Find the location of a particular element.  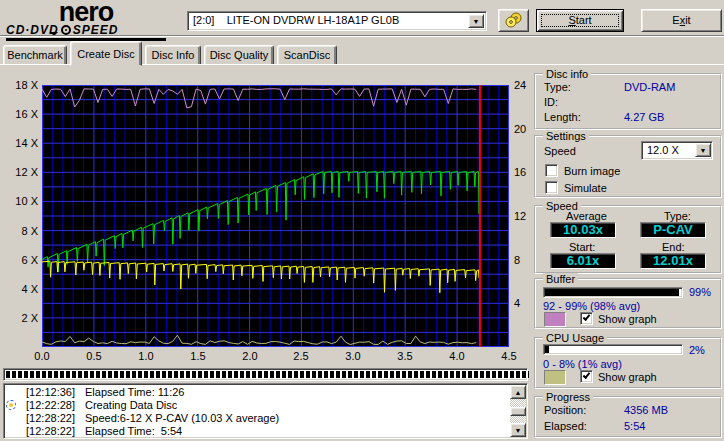

cpu-usage-title: CPU Usage is located at coordinates (575, 338).